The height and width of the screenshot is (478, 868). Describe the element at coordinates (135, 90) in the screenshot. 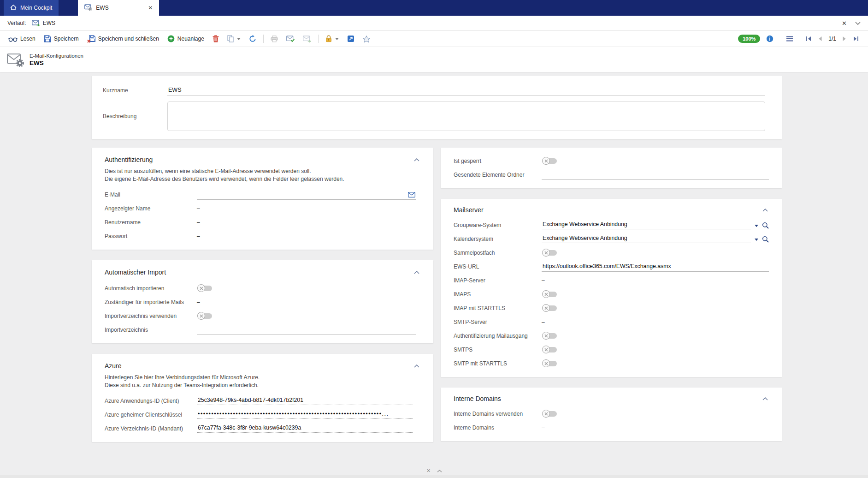

I see `kurzname-label: Kurzname` at that location.